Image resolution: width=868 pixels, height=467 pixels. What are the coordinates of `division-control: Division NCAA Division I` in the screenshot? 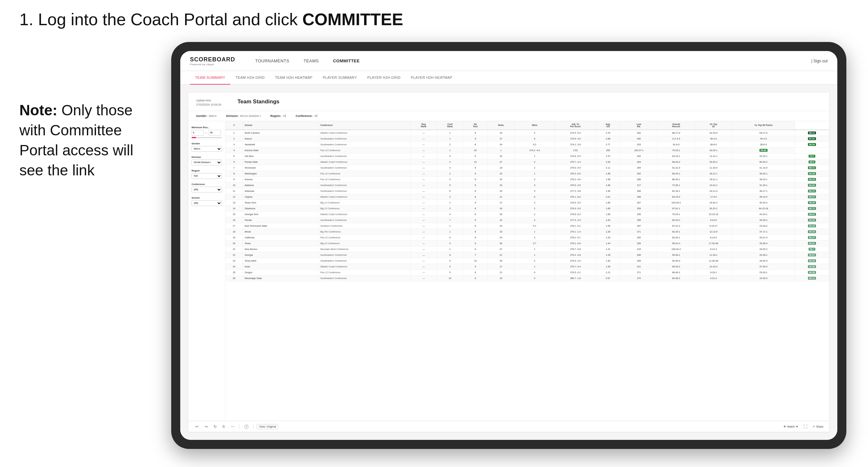 It's located at (207, 160).